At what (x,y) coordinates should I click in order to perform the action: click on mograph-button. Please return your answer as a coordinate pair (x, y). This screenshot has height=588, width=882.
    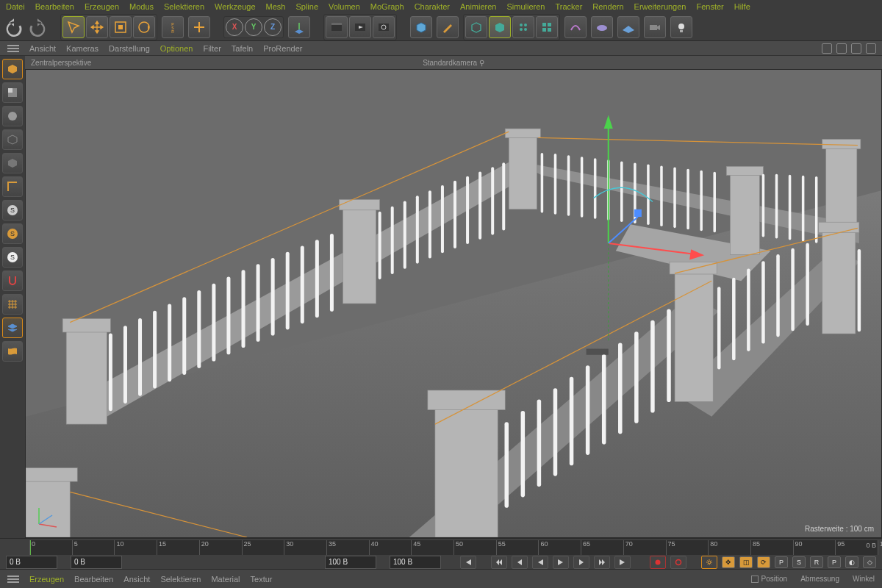
    Looking at the image, I should click on (523, 27).